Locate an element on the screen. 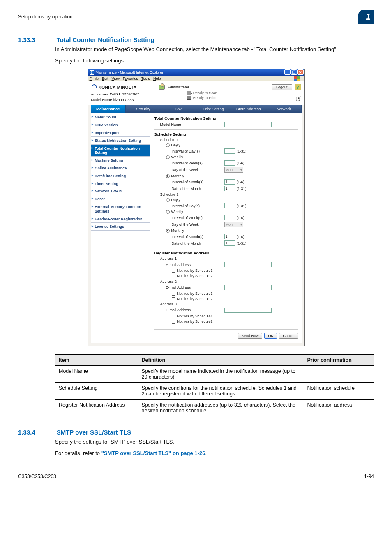 Image resolution: width=392 pixels, height=555 pixels. s1-interval-day-input is located at coordinates (230, 151).